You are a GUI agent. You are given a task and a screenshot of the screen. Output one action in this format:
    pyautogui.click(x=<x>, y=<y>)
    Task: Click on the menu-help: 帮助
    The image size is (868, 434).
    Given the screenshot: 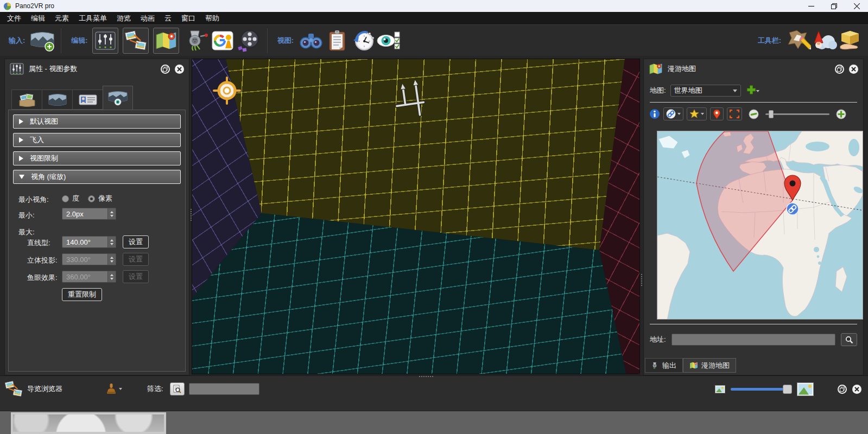 What is the action you would take?
    pyautogui.click(x=212, y=18)
    